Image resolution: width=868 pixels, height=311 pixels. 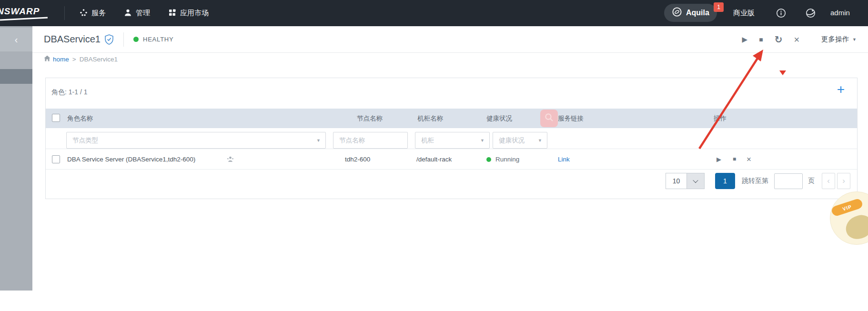 I want to click on stop-service-button: ■, so click(x=761, y=40).